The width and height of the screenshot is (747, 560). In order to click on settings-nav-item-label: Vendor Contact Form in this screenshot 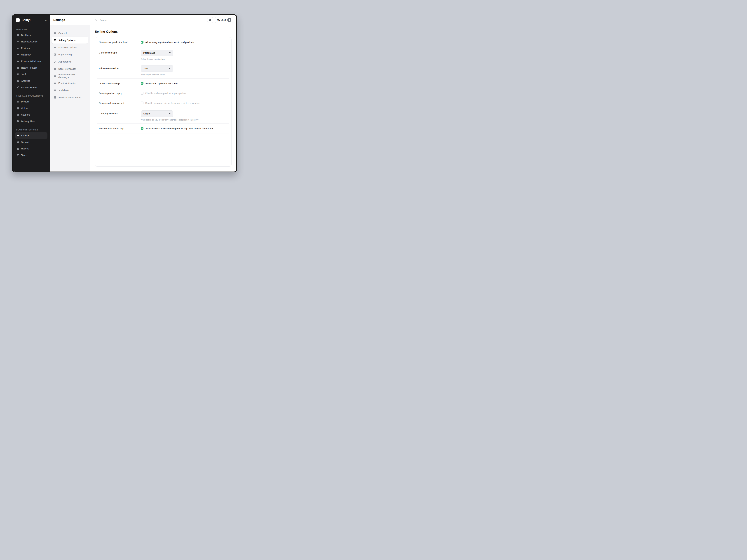, I will do `click(70, 98)`.